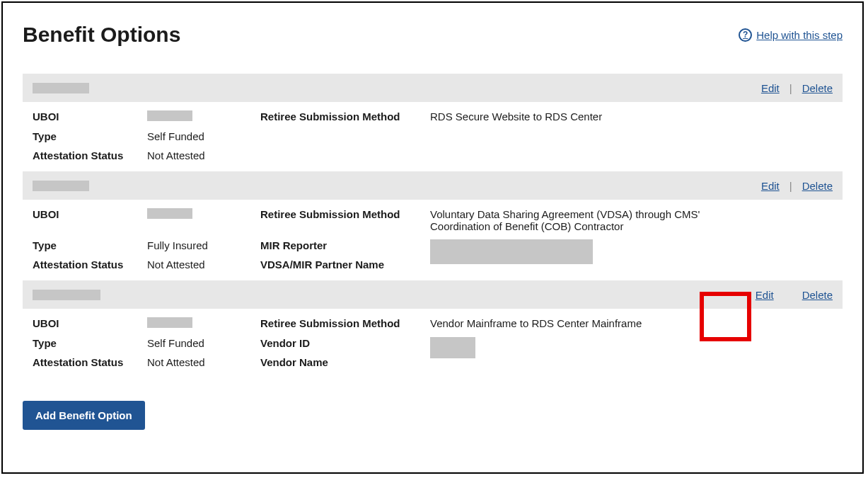 This screenshot has width=868, height=478. What do you see at coordinates (345, 363) in the screenshot?
I see `vendor-name-label: Vendor Name` at bounding box center [345, 363].